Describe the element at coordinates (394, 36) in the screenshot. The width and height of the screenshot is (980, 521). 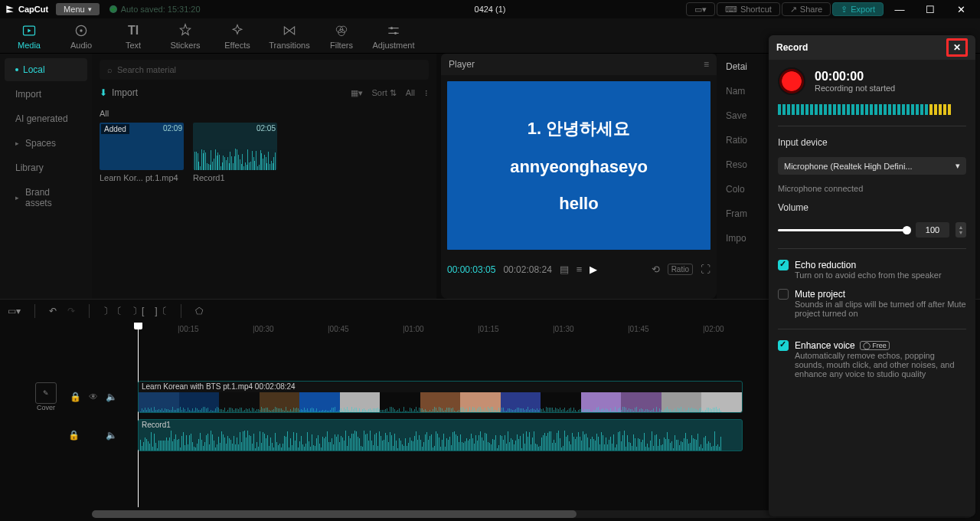
I see `tab-adjustment: Adjustment` at that location.